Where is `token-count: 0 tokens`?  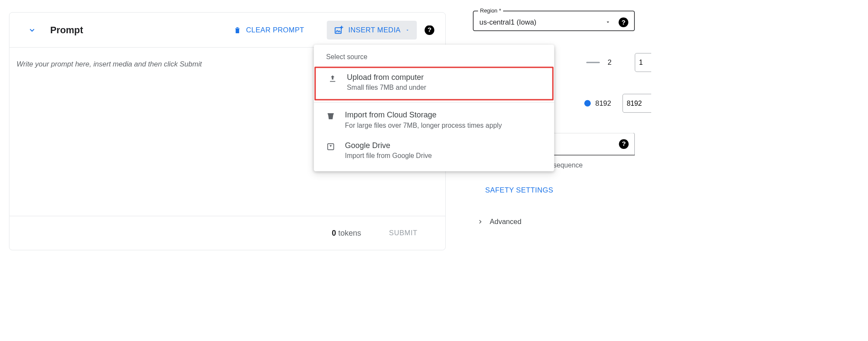 token-count: 0 tokens is located at coordinates (346, 233).